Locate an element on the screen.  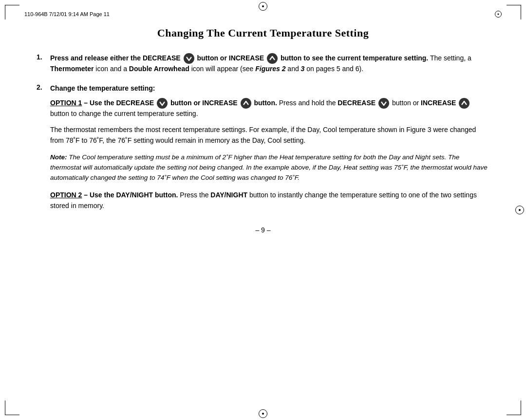
option-1-text3: button. is located at coordinates (265, 103).